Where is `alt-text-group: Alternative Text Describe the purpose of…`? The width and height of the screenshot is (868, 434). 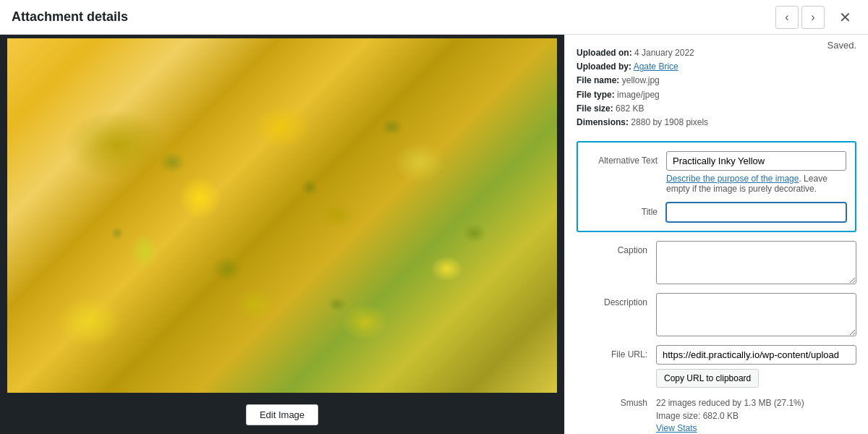 alt-text-group: Alternative Text Describe the purpose of… is located at coordinates (716, 172).